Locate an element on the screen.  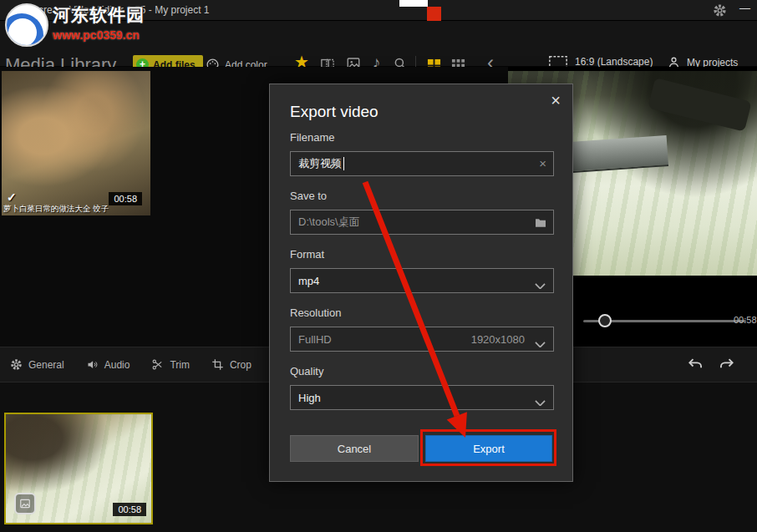
playback-slider-knob is located at coordinates (605, 321).